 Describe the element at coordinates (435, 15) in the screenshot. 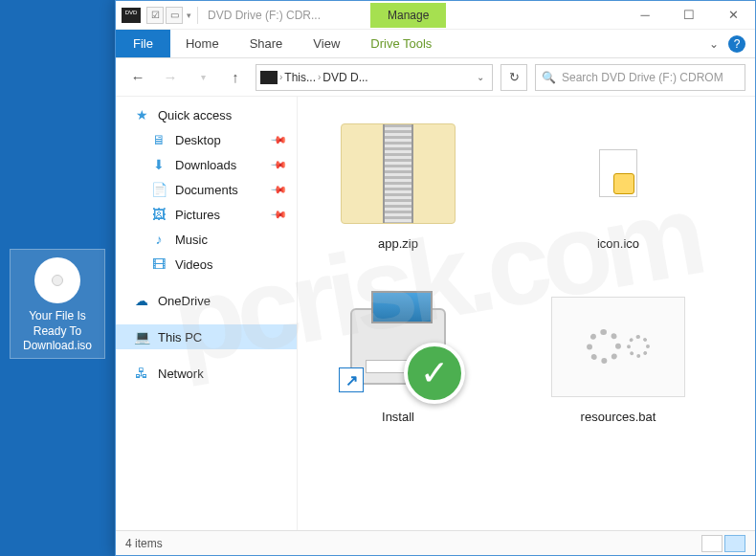

I see `titlebar: DVD ☑ ▭ ▾ DVD Drive (F:) CDR... Manage ─…` at that location.